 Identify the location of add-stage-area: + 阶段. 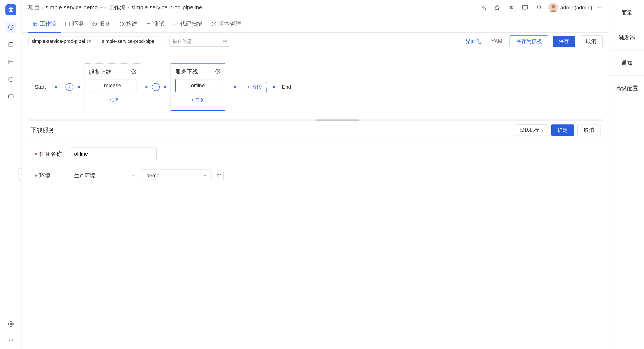
(254, 87).